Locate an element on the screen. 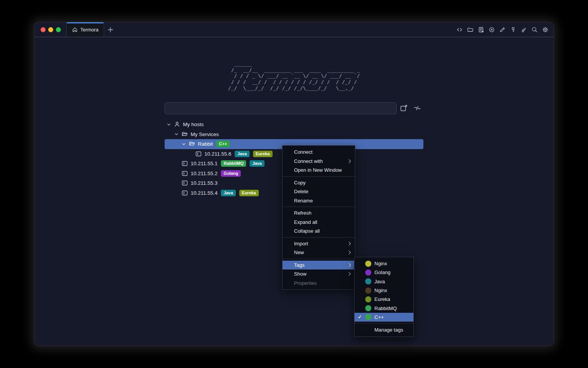  submenu-item-nginx-2: Nginx is located at coordinates (384, 291).